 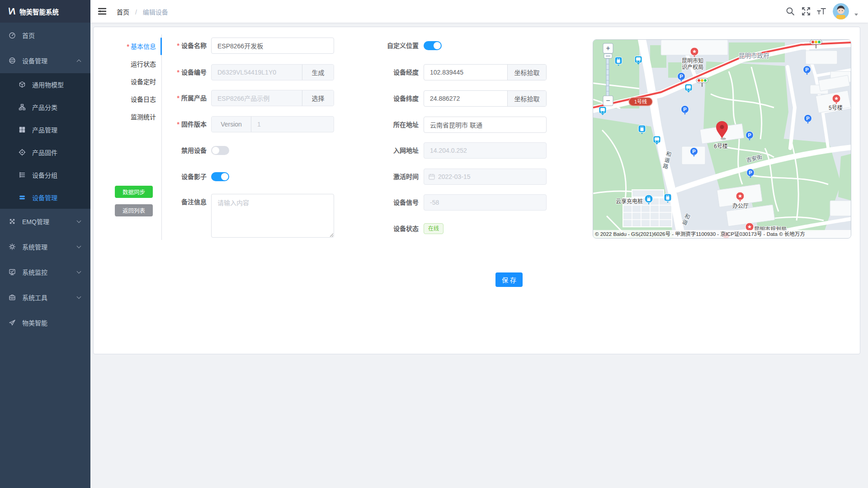 What do you see at coordinates (45, 130) in the screenshot?
I see `sidebar-item-product-mgmt: 产品管理` at bounding box center [45, 130].